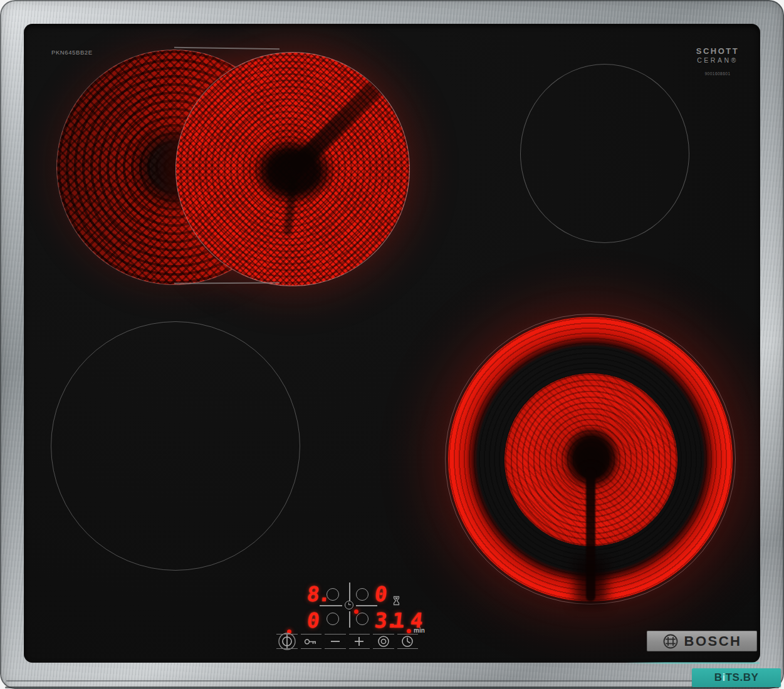 Image resolution: width=784 pixels, height=689 pixels. Describe the element at coordinates (671, 641) in the screenshot. I see `bosch-emblem-icon` at that location.